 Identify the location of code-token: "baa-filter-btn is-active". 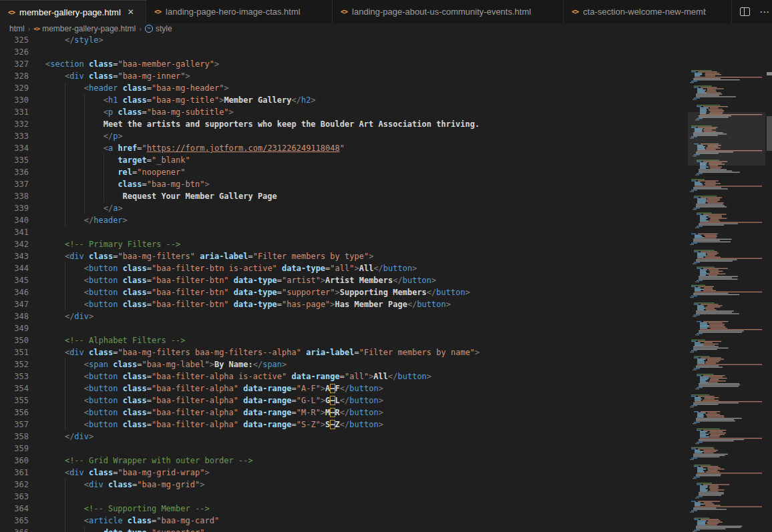
(214, 268).